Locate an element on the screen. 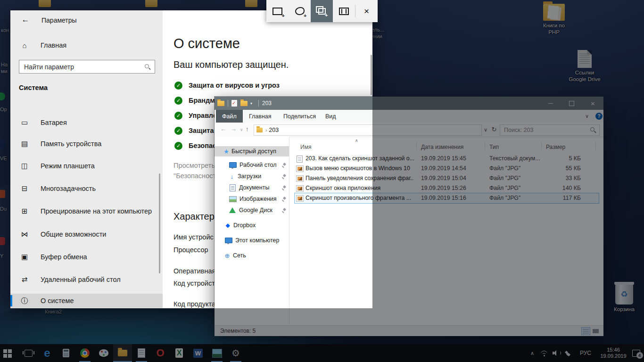  sidebar-item-home: ⌂ Главная is located at coordinates (87, 45).